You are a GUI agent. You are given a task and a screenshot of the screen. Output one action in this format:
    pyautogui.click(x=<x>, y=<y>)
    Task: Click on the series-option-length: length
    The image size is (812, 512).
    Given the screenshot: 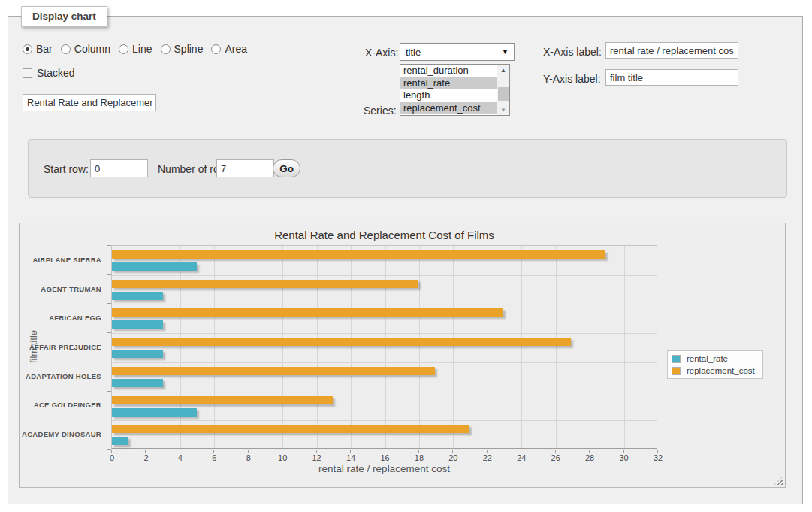 What is the action you would take?
    pyautogui.click(x=448, y=96)
    